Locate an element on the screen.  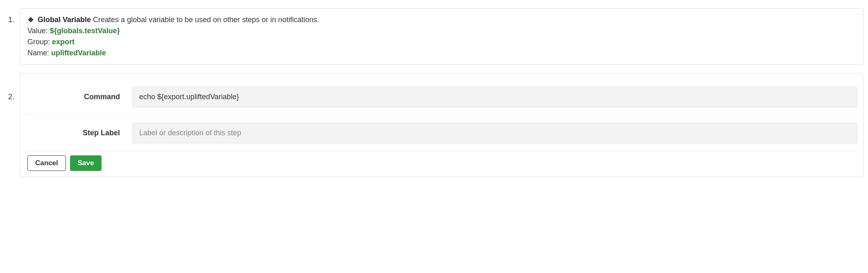
cancel-button: Cancel is located at coordinates (47, 163).